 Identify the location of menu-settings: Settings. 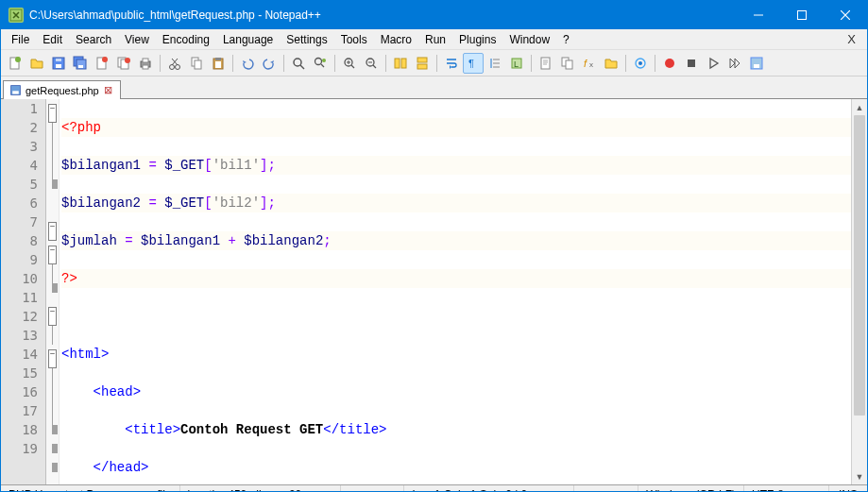
(306, 40).